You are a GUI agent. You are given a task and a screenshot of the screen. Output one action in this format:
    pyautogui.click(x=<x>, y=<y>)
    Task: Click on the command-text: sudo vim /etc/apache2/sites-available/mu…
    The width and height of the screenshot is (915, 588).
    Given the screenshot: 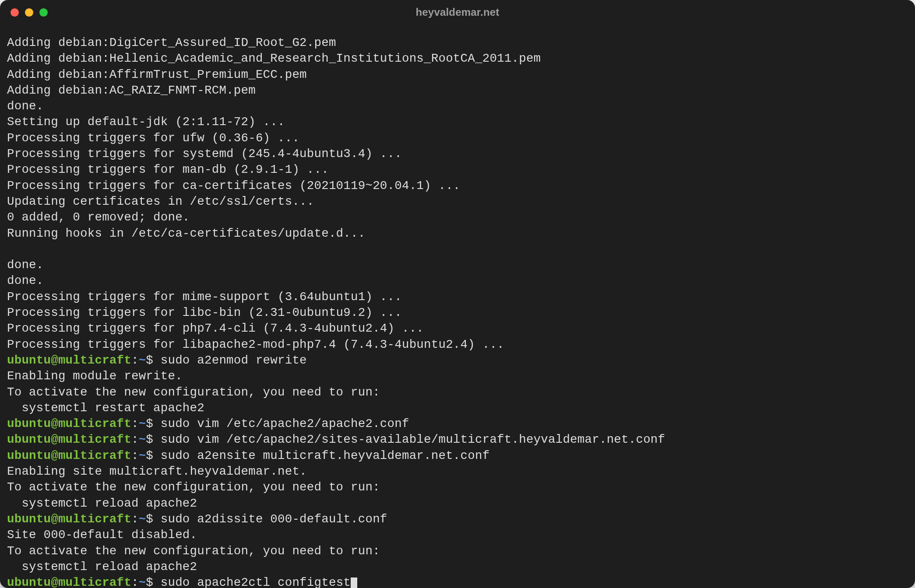 What is the action you would take?
    pyautogui.click(x=413, y=439)
    